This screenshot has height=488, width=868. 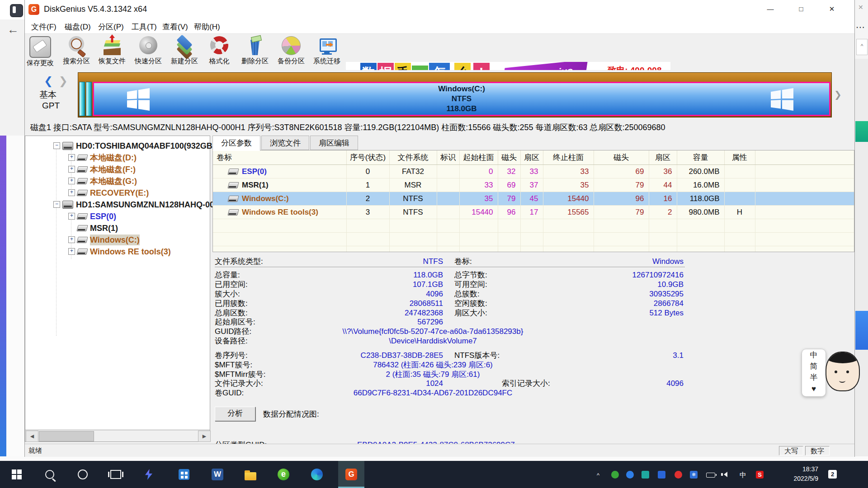 I want to click on tray-snowflake-icon: ❄, so click(x=693, y=474).